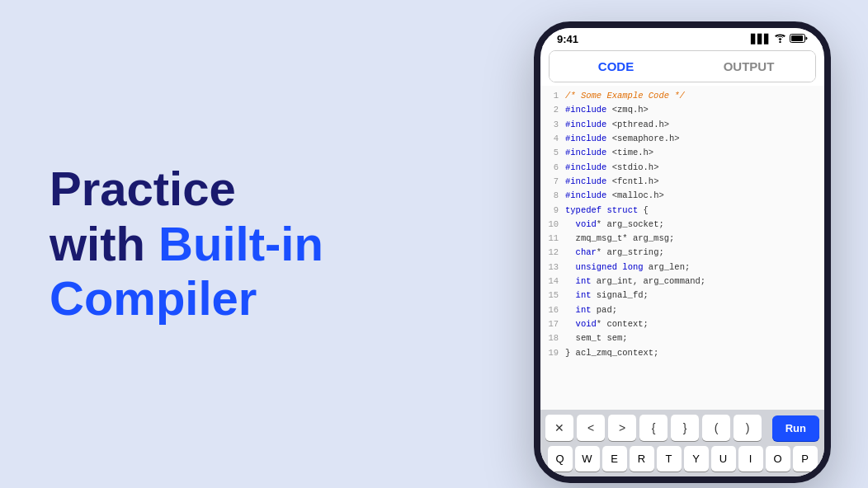  Describe the element at coordinates (622, 428) in the screenshot. I see `gt-key: >` at that location.